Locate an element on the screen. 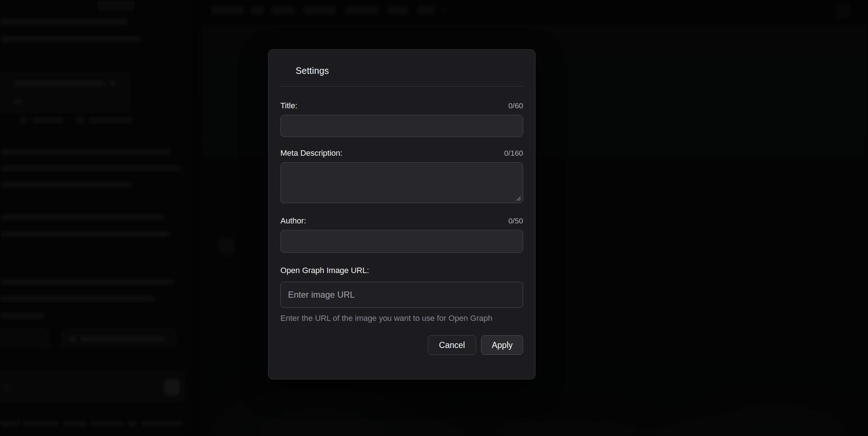  title-counter: 0/60 is located at coordinates (516, 106).